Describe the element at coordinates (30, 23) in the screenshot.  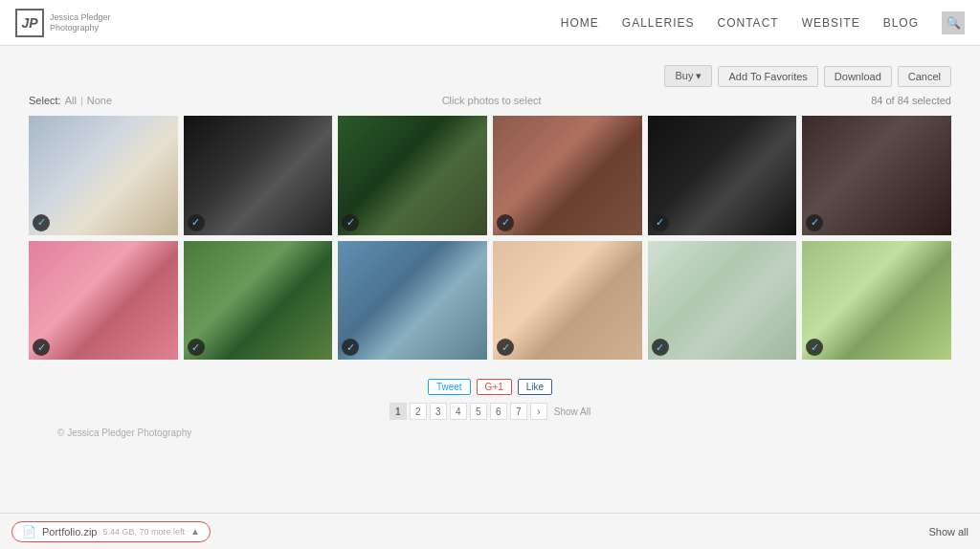
I see `logo-icon: JP` at that location.